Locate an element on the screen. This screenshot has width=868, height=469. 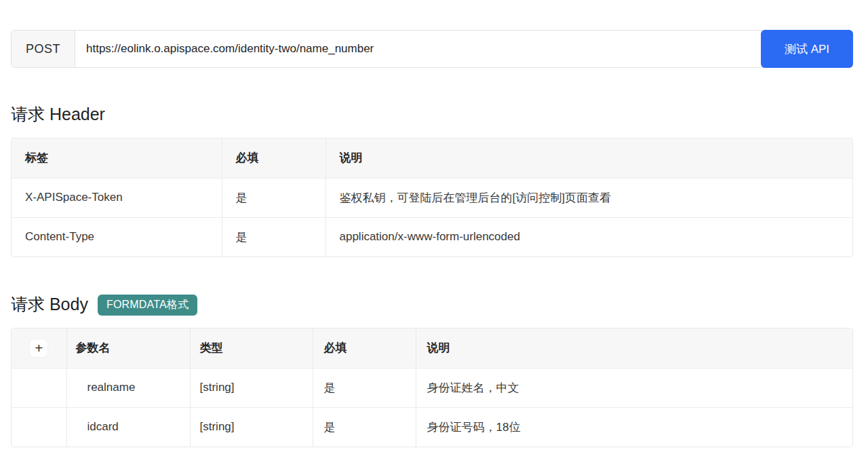
header-name-cell: X-APISpace-Token is located at coordinates (117, 198).